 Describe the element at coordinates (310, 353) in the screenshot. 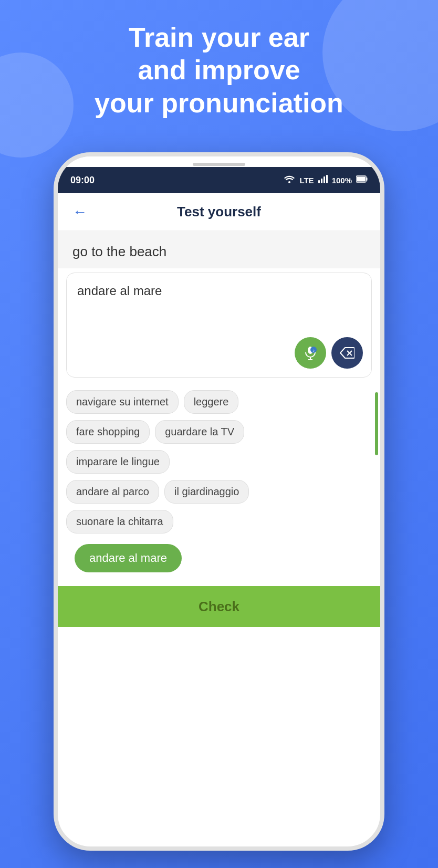

I see `mic-icon: ♪` at that location.